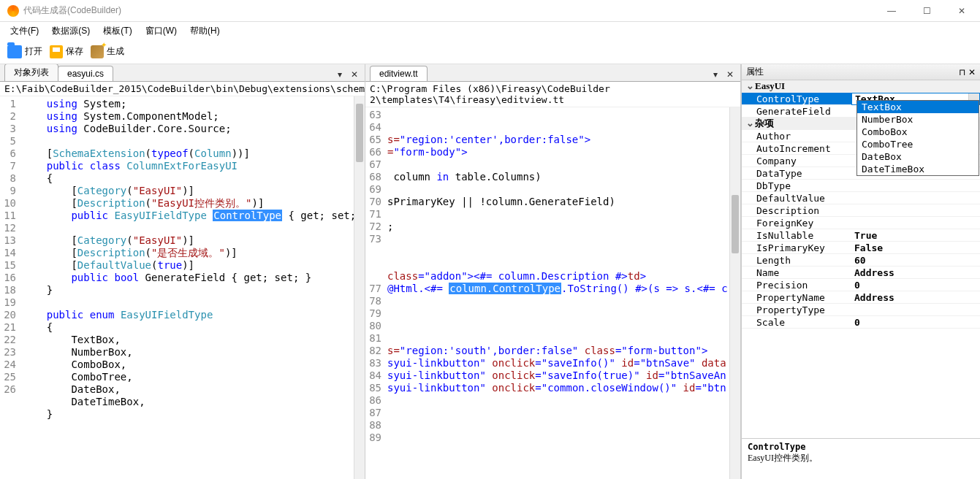 Image resolution: width=980 pixels, height=479 pixels. I want to click on prop-row: Scale0, so click(861, 323).